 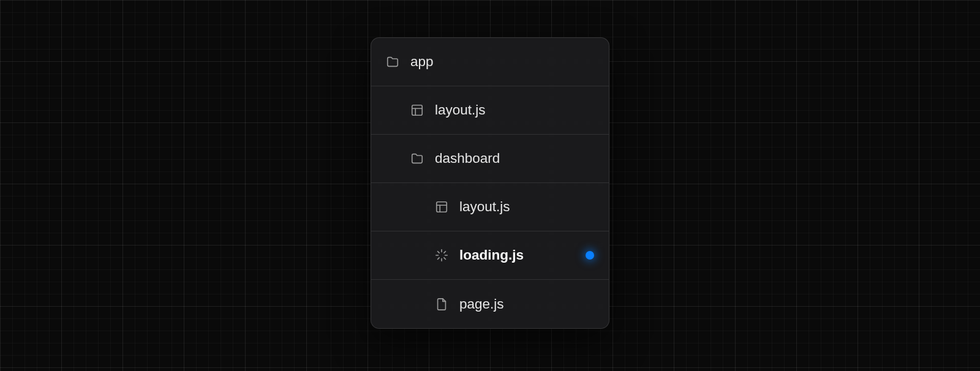 What do you see at coordinates (490, 159) in the screenshot?
I see `tree-item-dashboard: dashboard` at bounding box center [490, 159].